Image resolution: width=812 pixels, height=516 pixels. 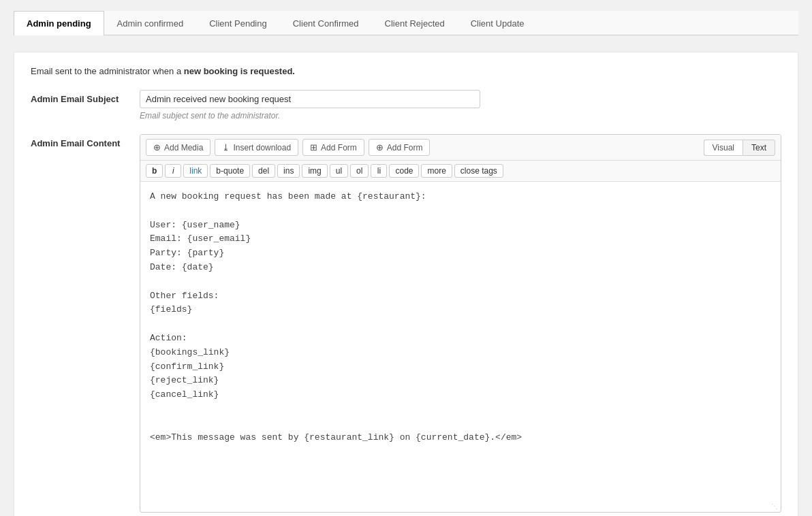 I want to click on editor-top-toolbar: ⊕ Add Media ⤓ Insert download ⊞ Add Form, so click(x=460, y=148).